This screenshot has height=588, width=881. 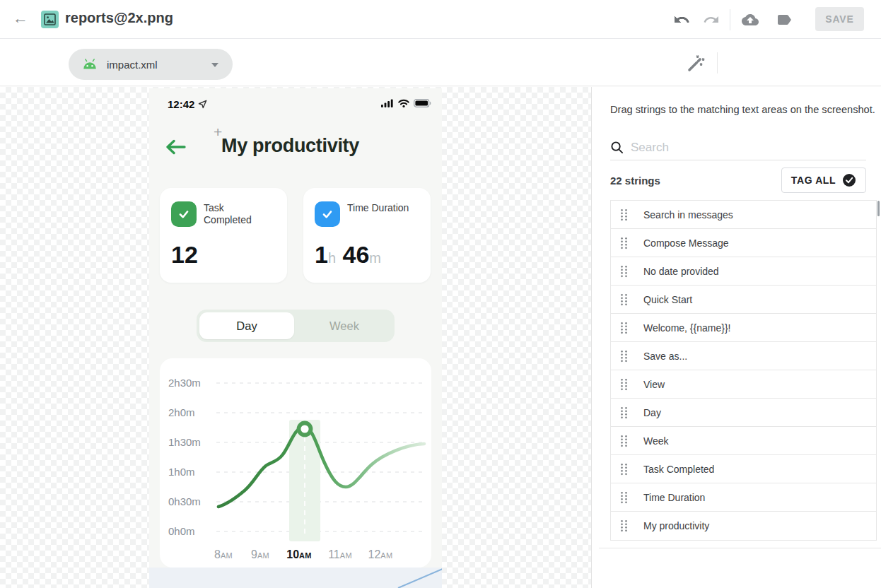 What do you see at coordinates (744, 243) in the screenshot?
I see `string-row: Compose Message` at bounding box center [744, 243].